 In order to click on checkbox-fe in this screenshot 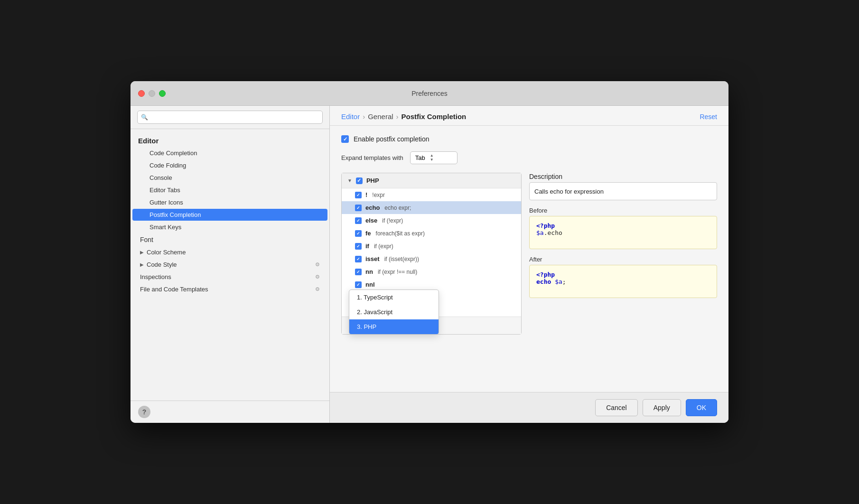, I will do `click(358, 233)`.